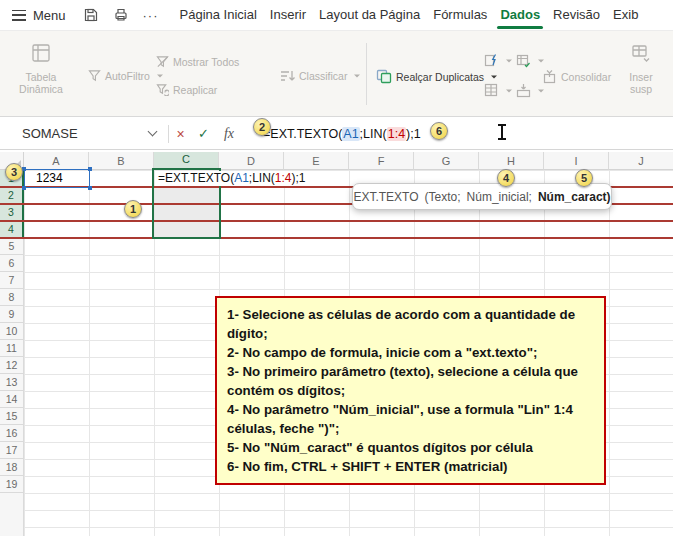 The width and height of the screenshot is (673, 536). What do you see at coordinates (512, 161) in the screenshot?
I see `column-header: H` at bounding box center [512, 161].